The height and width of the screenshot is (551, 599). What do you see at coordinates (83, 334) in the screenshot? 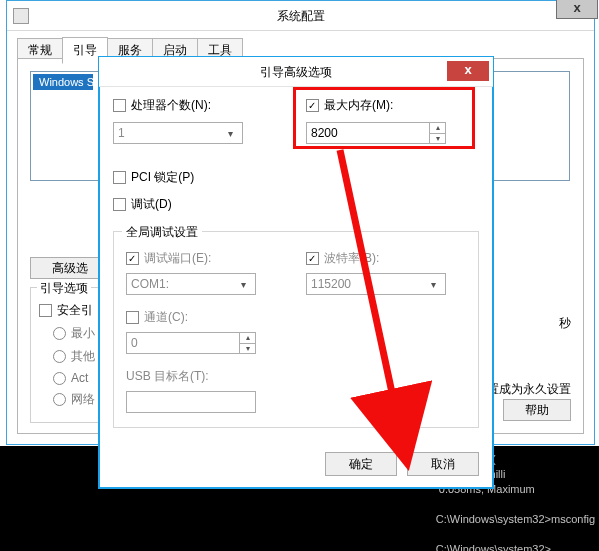
I see `safe-boot-minimal-label: 最小` at bounding box center [83, 334].